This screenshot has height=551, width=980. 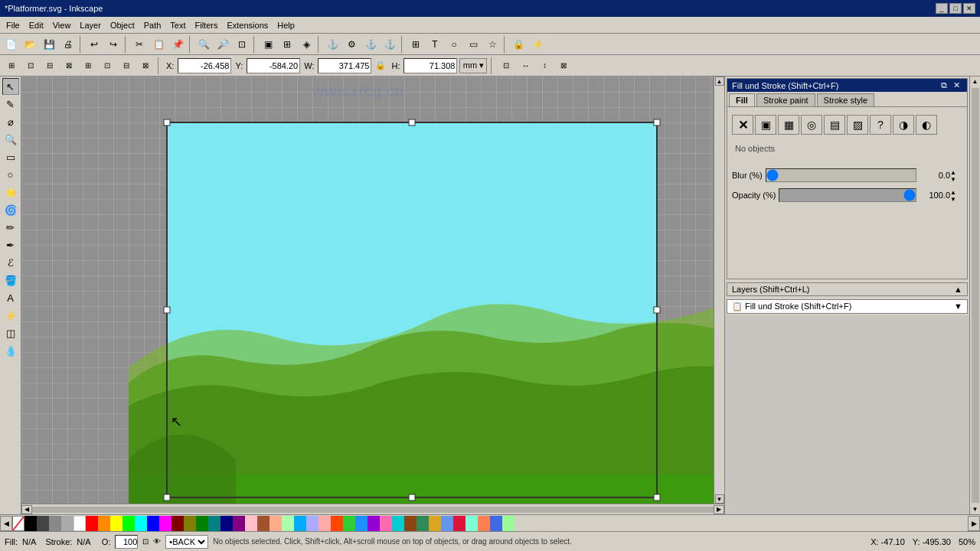 I want to click on scroll-left-button: ◀, so click(x=27, y=510).